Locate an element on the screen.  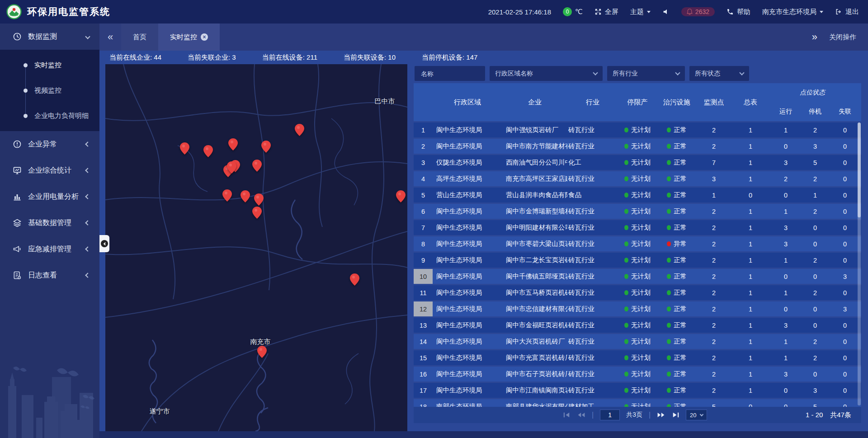
sidebar-item-video-monitoring: 视频监控 is located at coordinates (50, 90).